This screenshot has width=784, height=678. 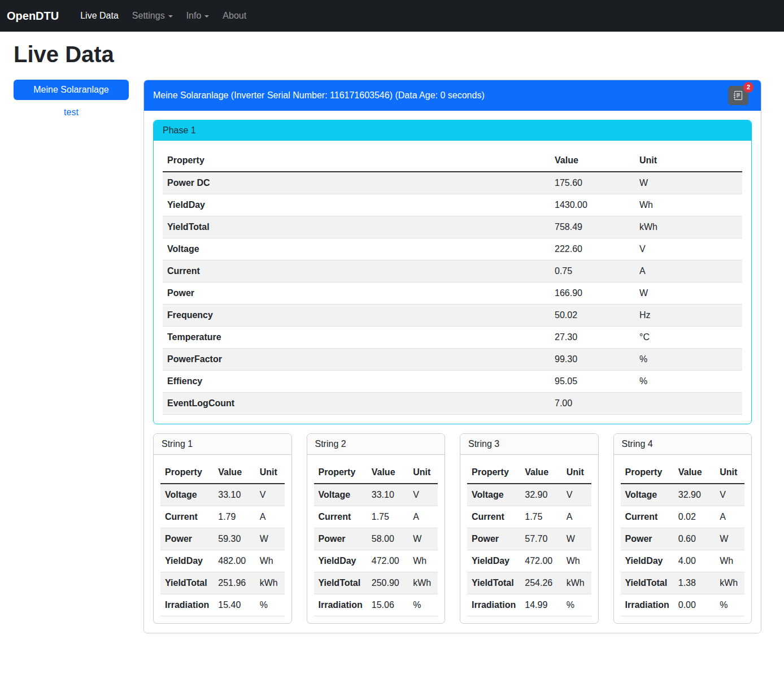 I want to click on nav-item-label: Live Data, so click(x=99, y=16).